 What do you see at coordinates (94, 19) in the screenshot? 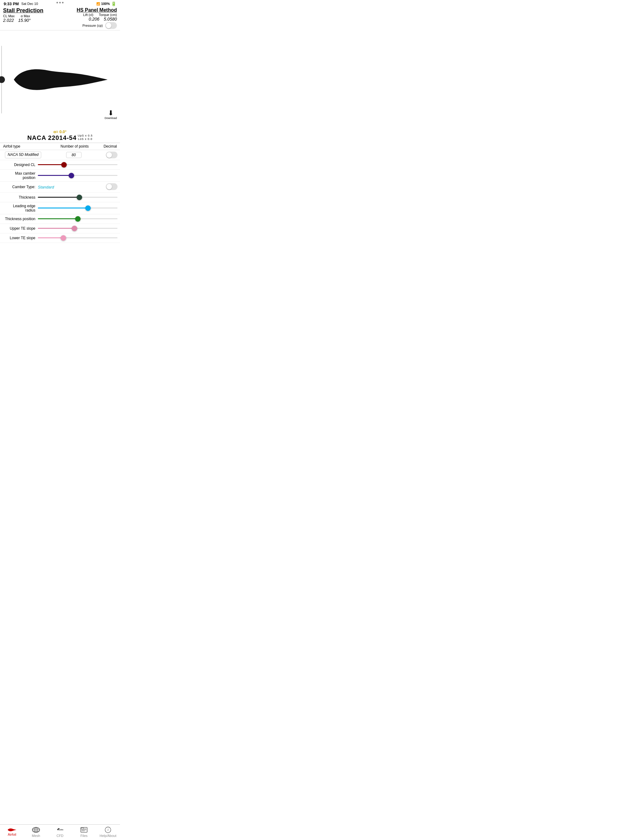
I see `lift-val: 0.206` at bounding box center [94, 19].